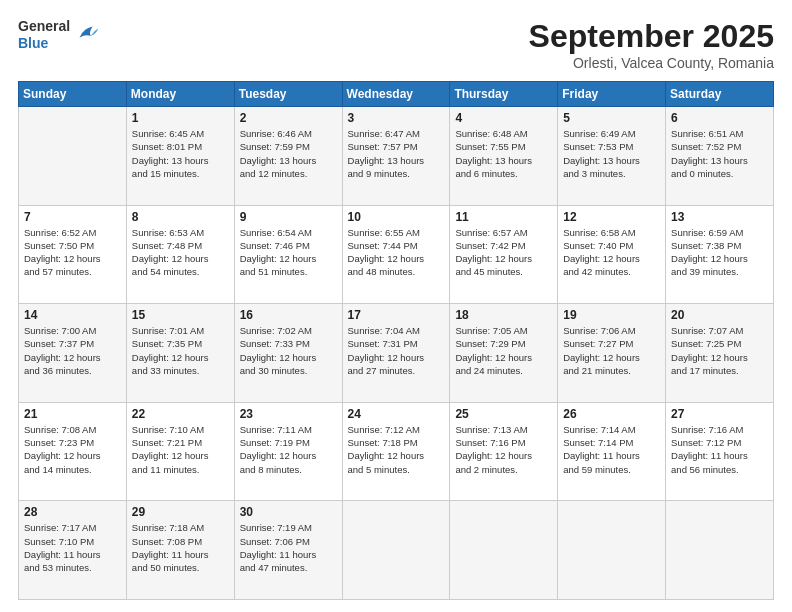 The image size is (792, 612). I want to click on table-row: 24Sunrise: 7:12 AM Sunset: 7:18 PM Dayli…, so click(396, 452).